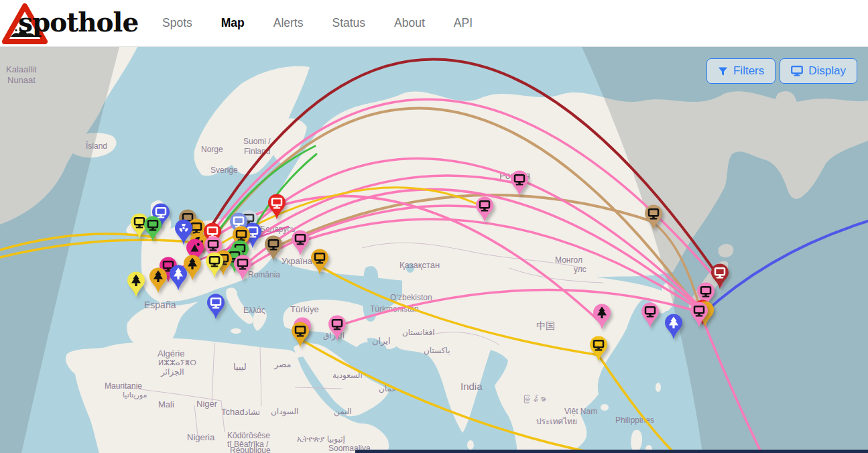 The image size is (868, 453). Describe the element at coordinates (249, 436) in the screenshot. I see `map-label: Ködörösêse` at that location.